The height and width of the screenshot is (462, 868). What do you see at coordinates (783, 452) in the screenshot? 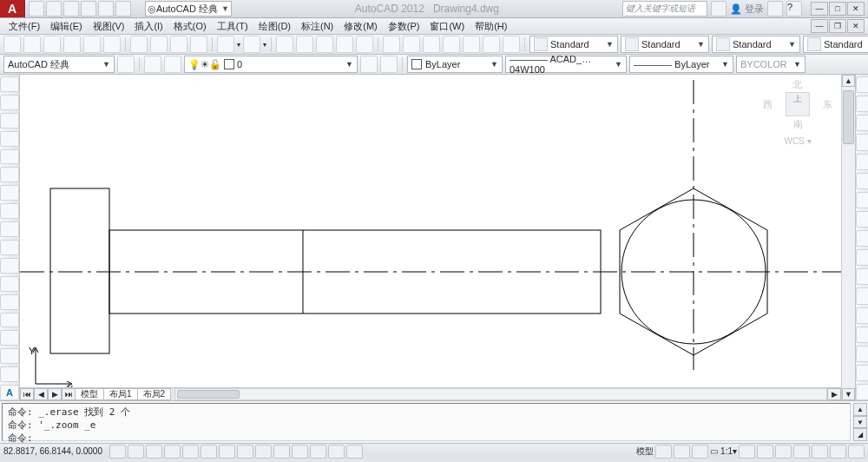
I see `status-ws-icon` at bounding box center [783, 452].